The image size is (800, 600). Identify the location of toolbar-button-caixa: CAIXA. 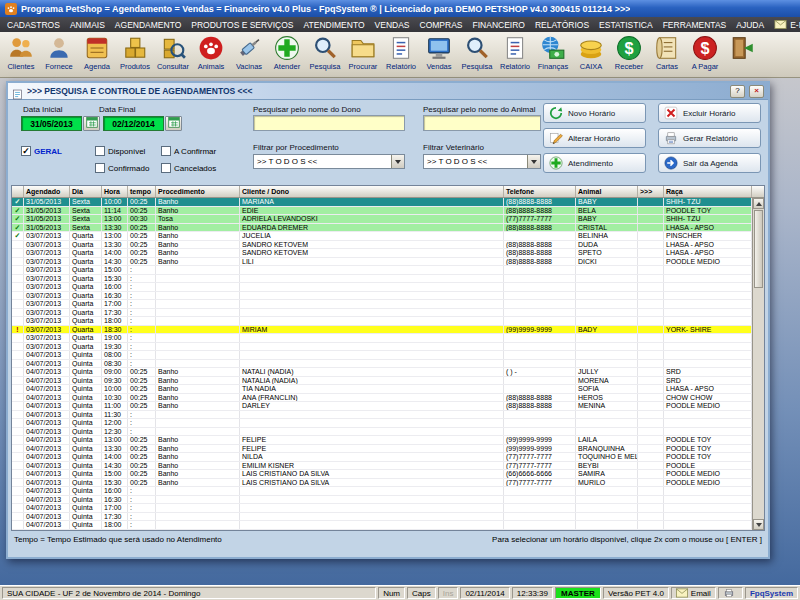
(591, 55).